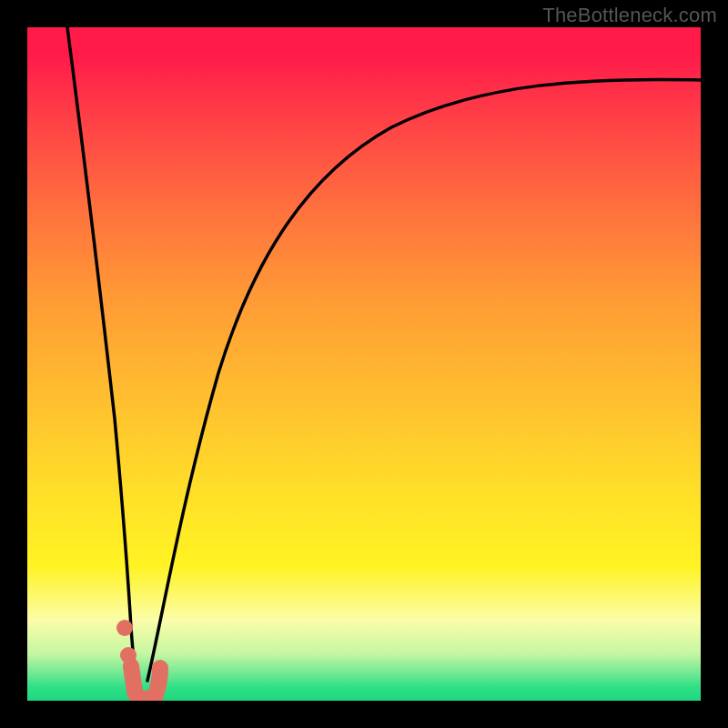  What do you see at coordinates (630, 15) in the screenshot?
I see `watermark-text: TheBottleneck.com` at bounding box center [630, 15].